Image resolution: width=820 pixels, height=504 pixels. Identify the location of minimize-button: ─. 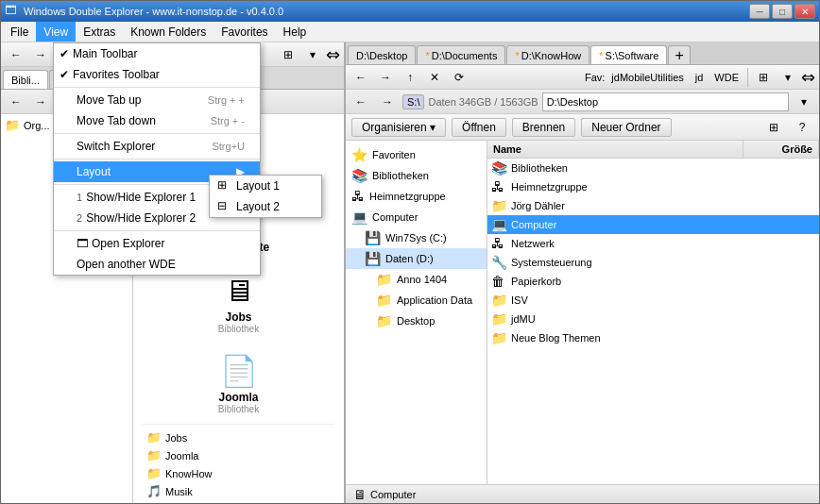
(760, 11).